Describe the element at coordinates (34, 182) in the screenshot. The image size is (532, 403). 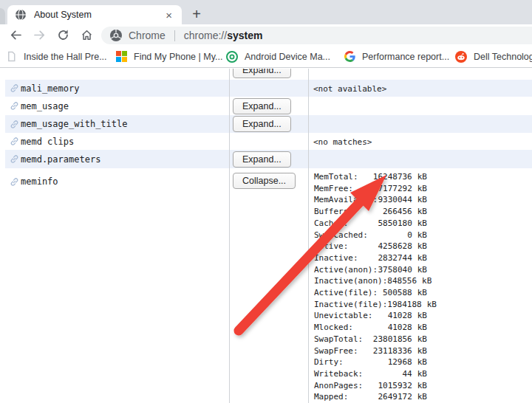
I see `row-link: meminfo` at that location.